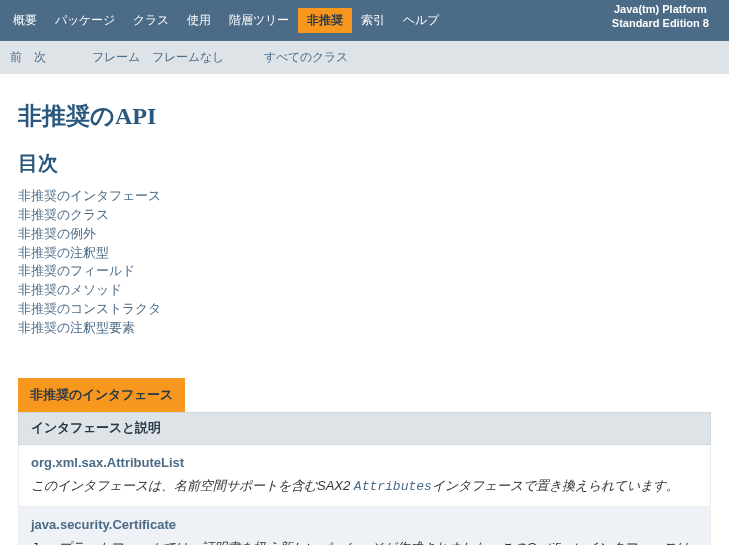 This screenshot has width=729, height=545. What do you see at coordinates (306, 58) in the screenshot?
I see `subnav-allclasses: すべてのクラス` at bounding box center [306, 58].